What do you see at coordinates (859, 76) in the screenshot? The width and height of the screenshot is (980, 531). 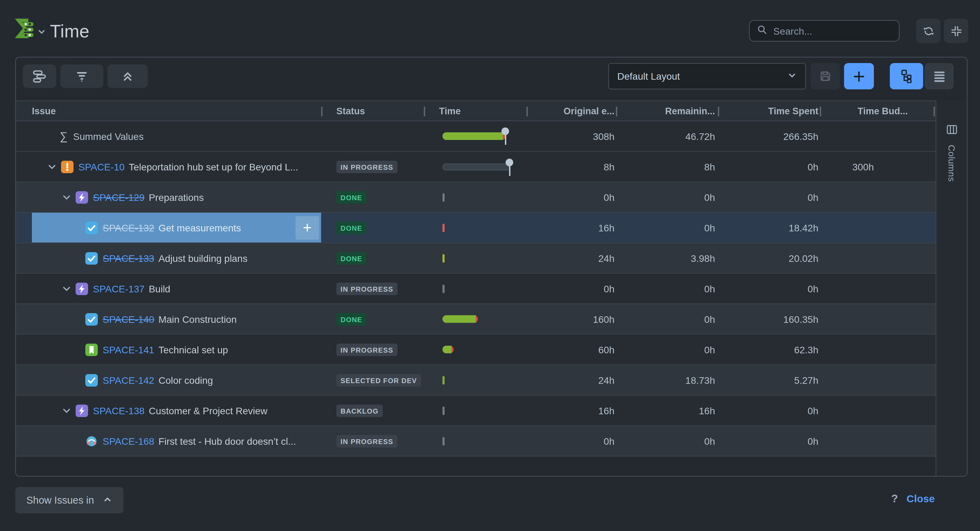 I see `add-button` at bounding box center [859, 76].